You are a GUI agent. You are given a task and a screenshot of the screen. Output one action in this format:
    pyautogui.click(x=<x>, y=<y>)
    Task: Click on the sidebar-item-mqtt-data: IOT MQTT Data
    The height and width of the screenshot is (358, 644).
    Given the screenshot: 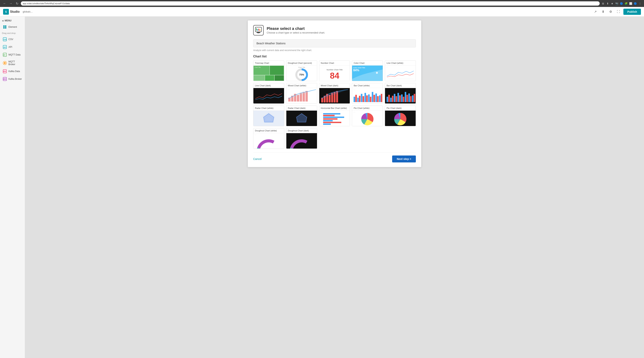 What is the action you would take?
    pyautogui.click(x=12, y=55)
    